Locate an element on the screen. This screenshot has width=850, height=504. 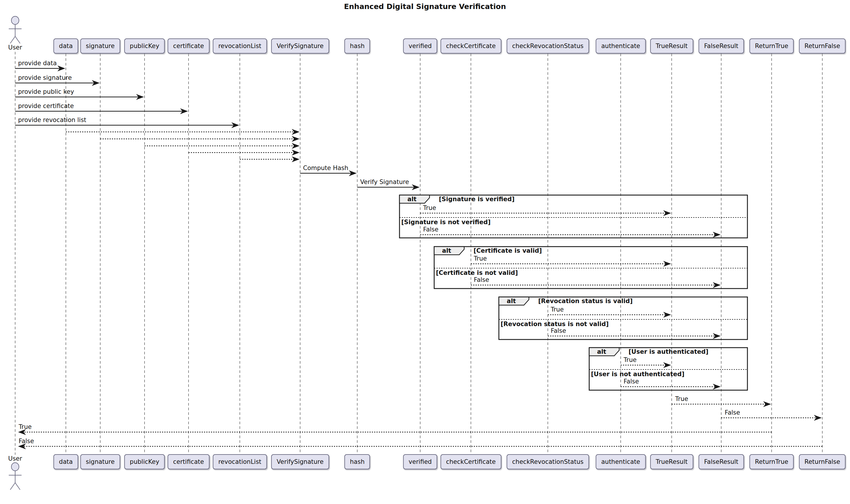
actor-user-top-leg-left is located at coordinates (13, 40).